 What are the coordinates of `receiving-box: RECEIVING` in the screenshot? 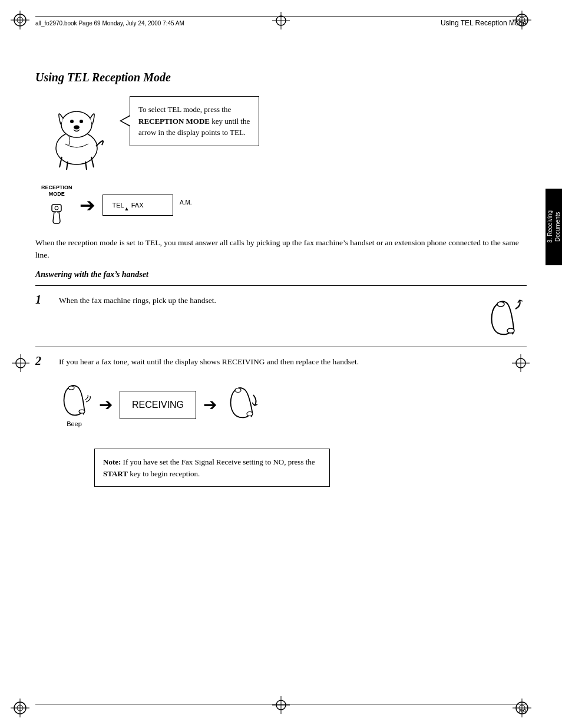 It's located at (158, 405).